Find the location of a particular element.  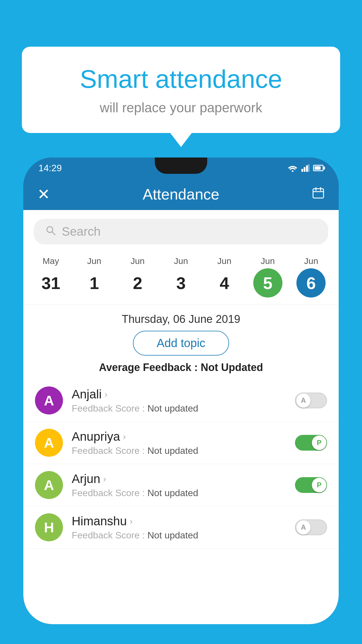

bubble-subtitle: will replace your paperwork is located at coordinates (181, 108).